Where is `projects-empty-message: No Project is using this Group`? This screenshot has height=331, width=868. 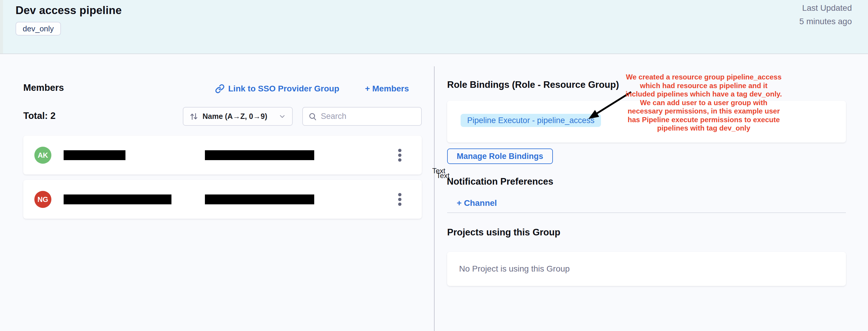
projects-empty-message: No Project is using this Group is located at coordinates (514, 269).